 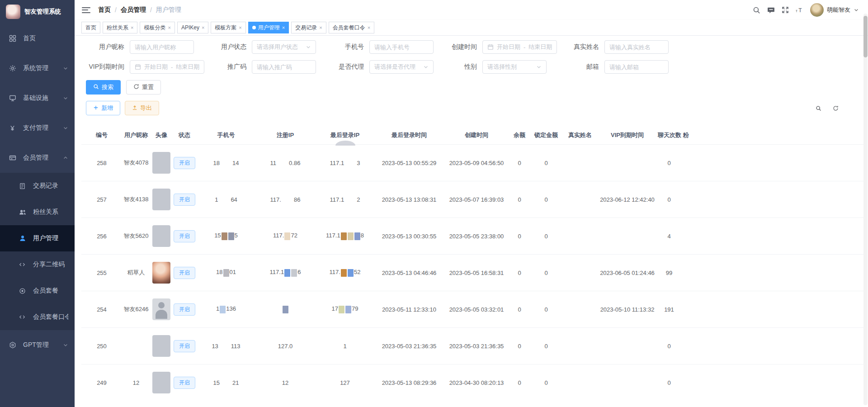 I want to click on filter-field-VIP到期时间: VIP到期时间开始日期-结束日期, so click(x=142, y=67).